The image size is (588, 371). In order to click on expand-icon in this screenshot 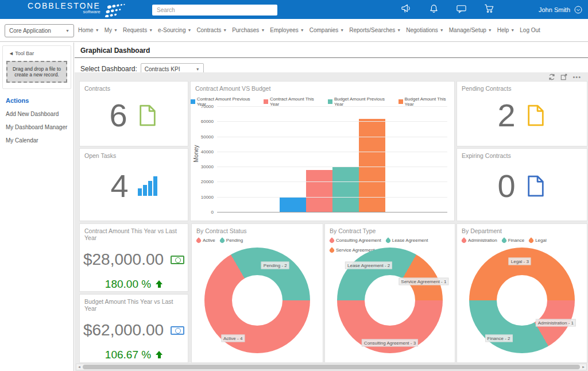, I will do `click(564, 77)`.